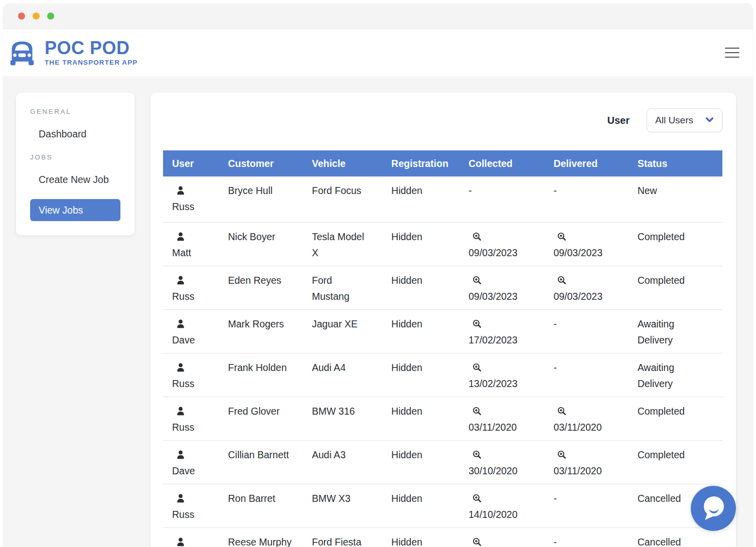  Describe the element at coordinates (442, 505) in the screenshot. I see `table-row: Russ Ron Barret BMW X3 Hidden 14/10/2020…` at that location.